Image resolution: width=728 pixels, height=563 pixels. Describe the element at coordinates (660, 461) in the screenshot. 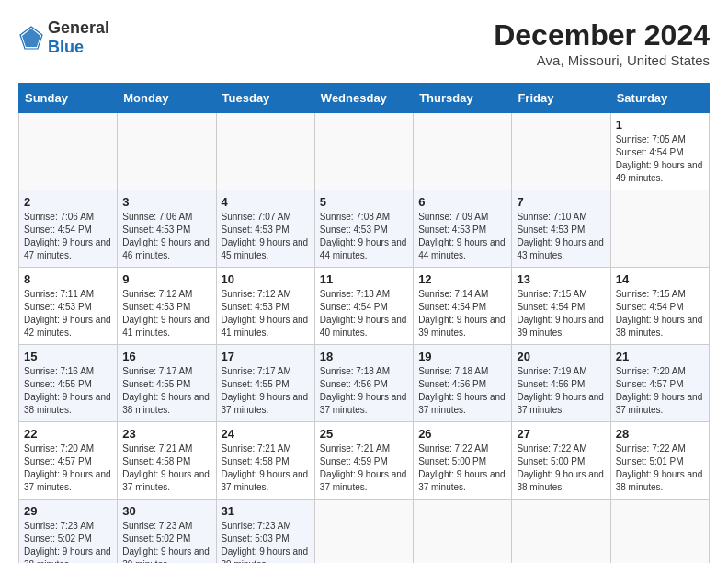

I see `calendar-day: 28Sunrise: 7:22 AMSunset: 5:01 PMDayligh…` at that location.